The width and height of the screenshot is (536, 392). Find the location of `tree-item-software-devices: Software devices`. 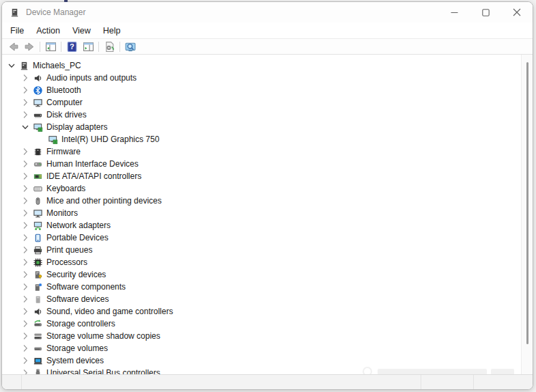

tree-item-software-devices: Software devices is located at coordinates (262, 299).